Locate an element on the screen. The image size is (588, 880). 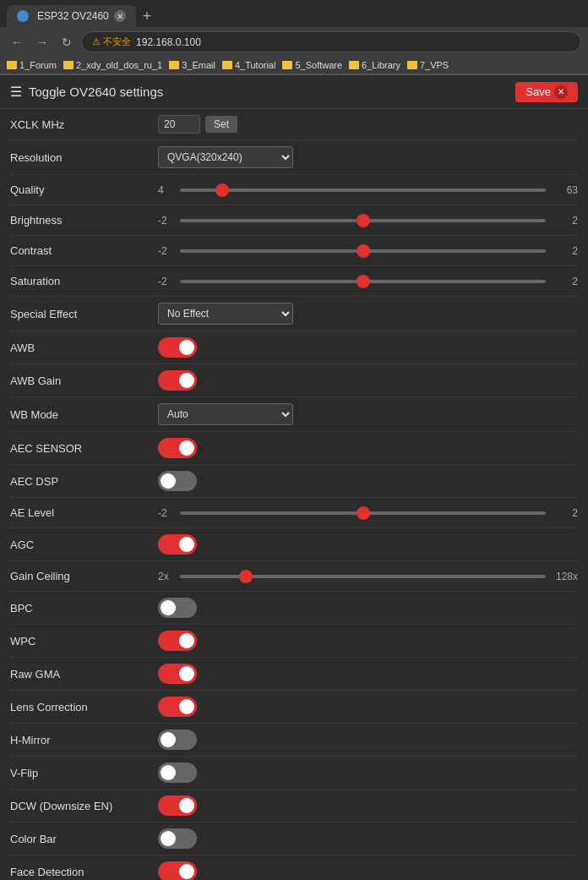
bookmark-library: 6_Library is located at coordinates (375, 65).